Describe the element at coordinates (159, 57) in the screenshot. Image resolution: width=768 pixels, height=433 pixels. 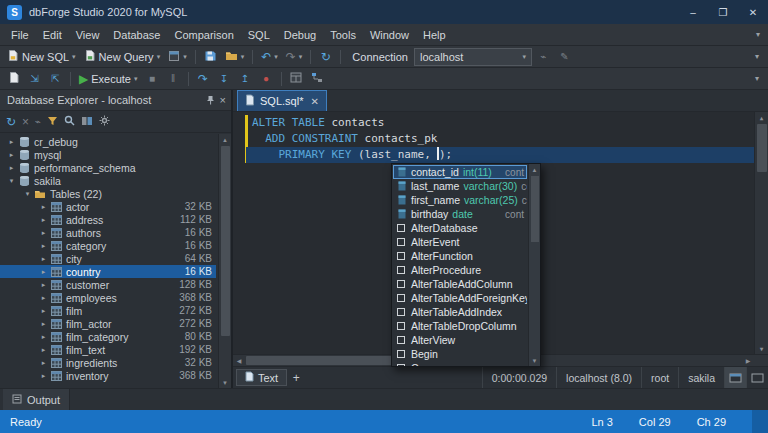
I see `new-query-dropdown-icon: ▾` at that location.